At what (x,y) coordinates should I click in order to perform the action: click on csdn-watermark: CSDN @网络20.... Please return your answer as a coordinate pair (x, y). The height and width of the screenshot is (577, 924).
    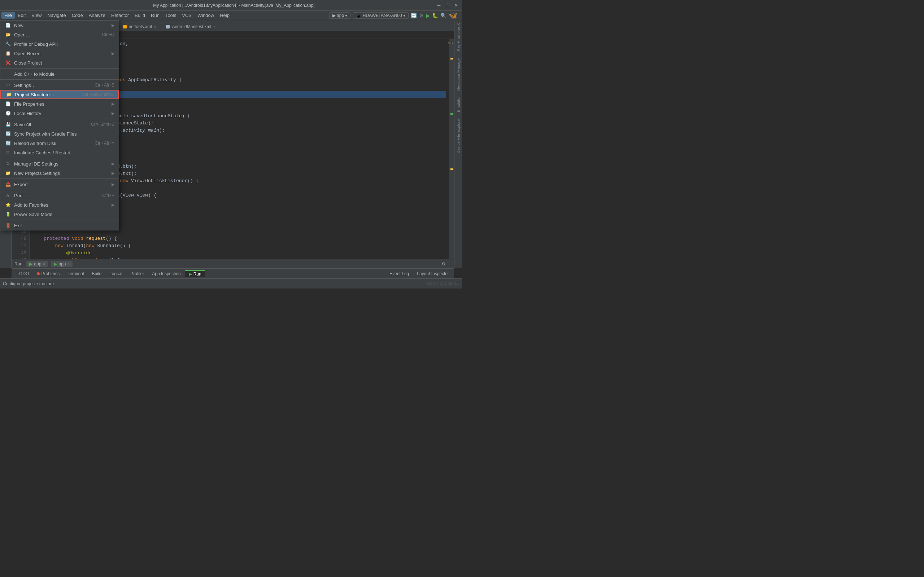
    Looking at the image, I should click on (443, 284).